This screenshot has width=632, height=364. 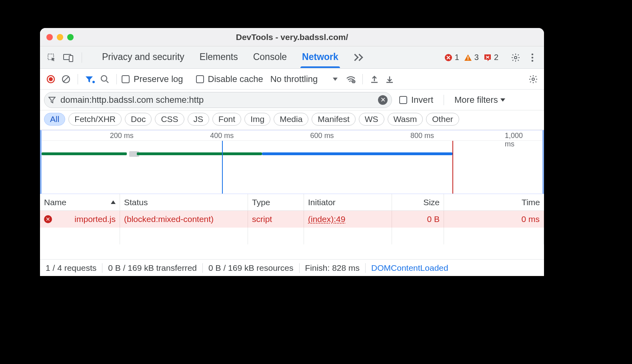 I want to click on kebab-menu-icon, so click(x=532, y=58).